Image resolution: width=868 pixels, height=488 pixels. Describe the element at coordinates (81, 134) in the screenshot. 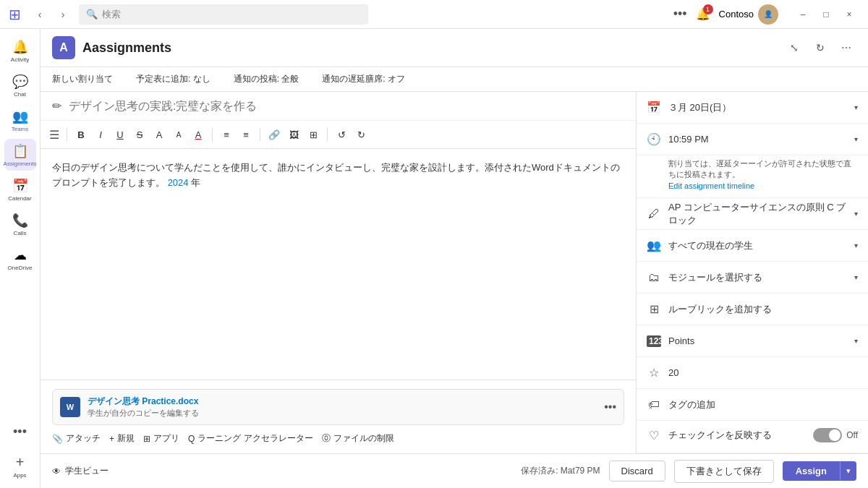

I see `bold-button: B` at that location.